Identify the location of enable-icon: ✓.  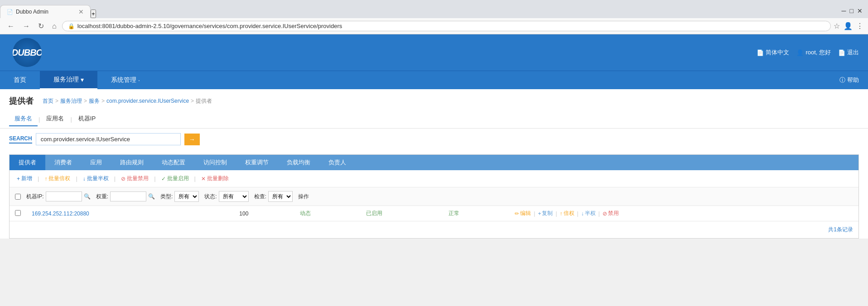
(164, 179).